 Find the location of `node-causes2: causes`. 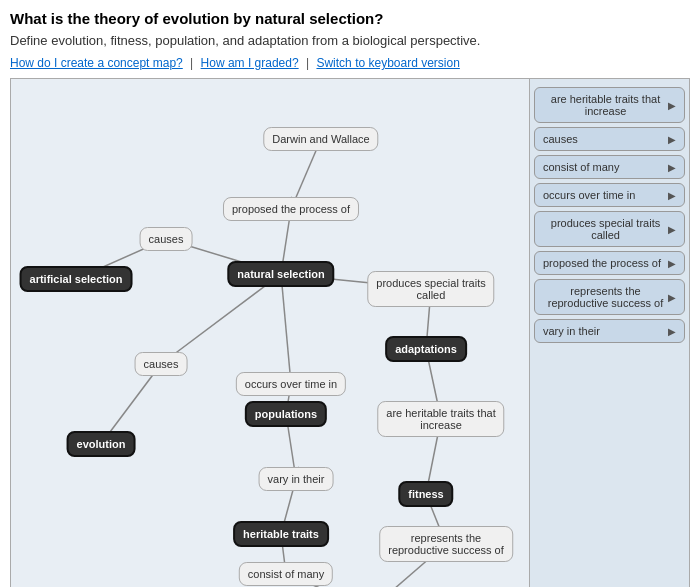

node-causes2: causes is located at coordinates (162, 364).